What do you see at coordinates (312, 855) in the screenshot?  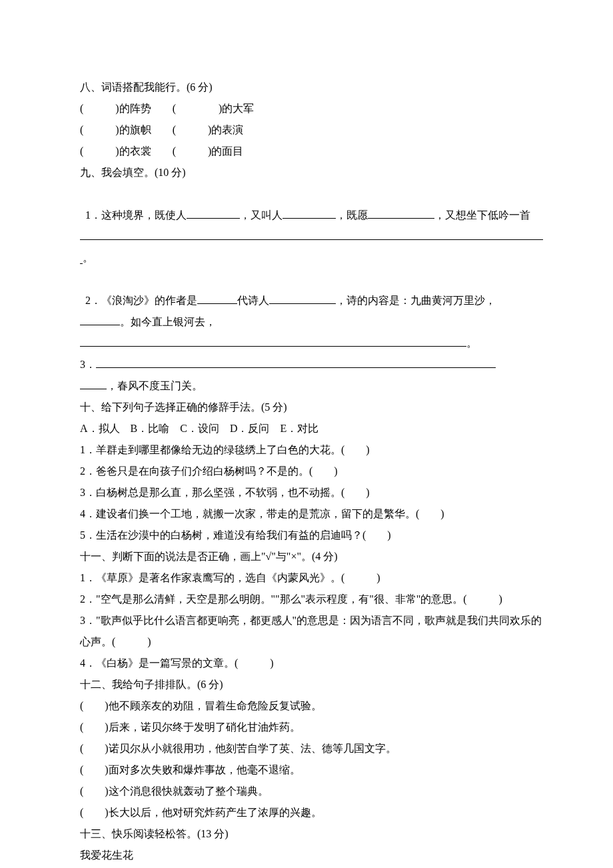 I see `q13-subtitle: 我爱花生花` at bounding box center [312, 855].